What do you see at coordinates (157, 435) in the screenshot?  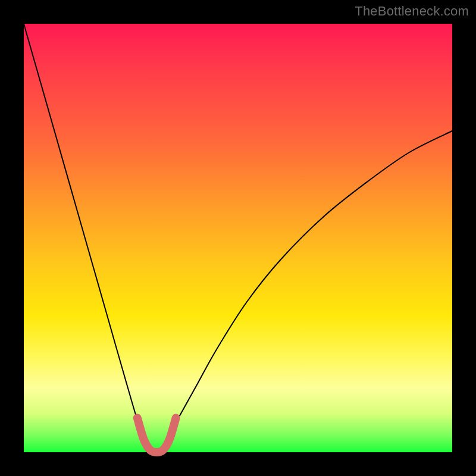 I see `series-highlight-valley` at bounding box center [157, 435].